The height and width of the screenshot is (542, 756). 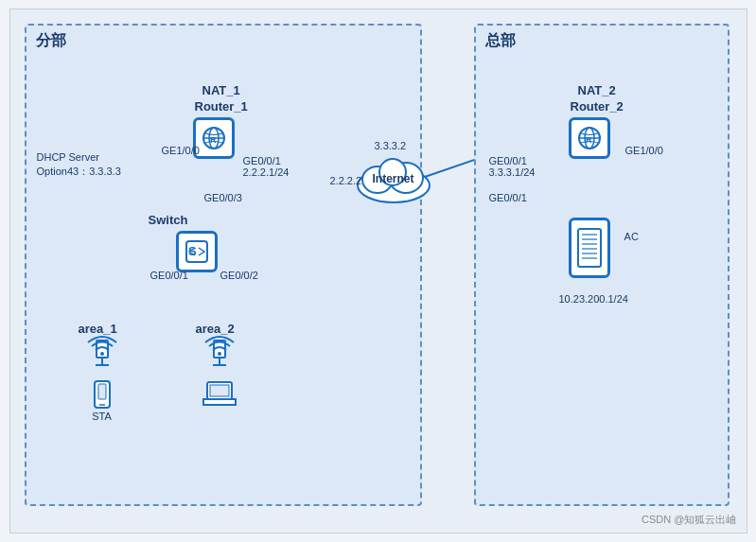 What do you see at coordinates (220, 366) in the screenshot?
I see `ap2-group: area_2` at bounding box center [220, 366].